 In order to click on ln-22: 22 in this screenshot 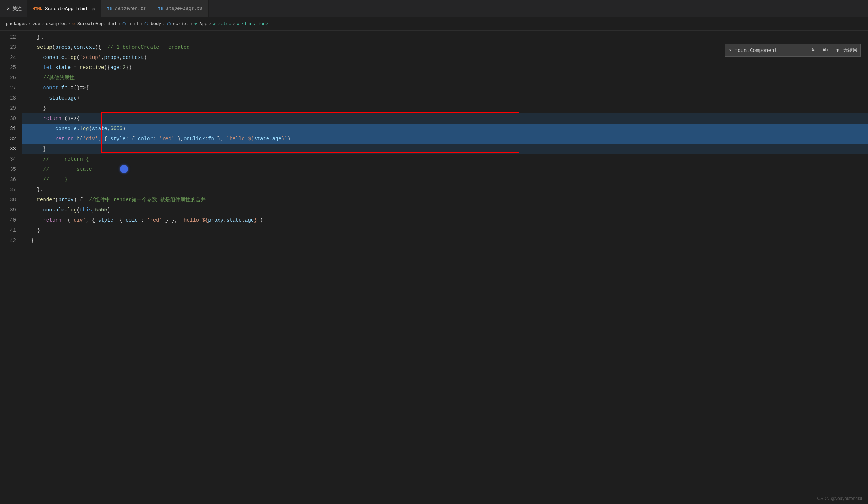, I will do `click(8, 37)`.